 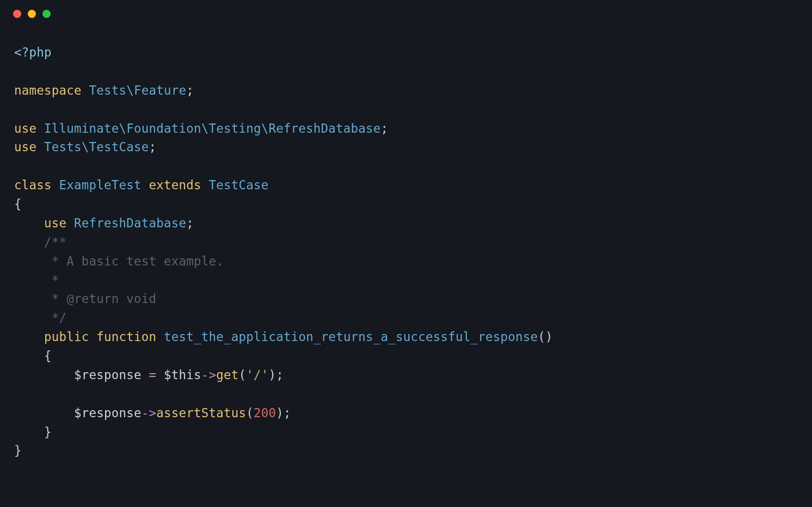 What do you see at coordinates (201, 413) in the screenshot?
I see `method-assertstatus: assertStatus` at bounding box center [201, 413].